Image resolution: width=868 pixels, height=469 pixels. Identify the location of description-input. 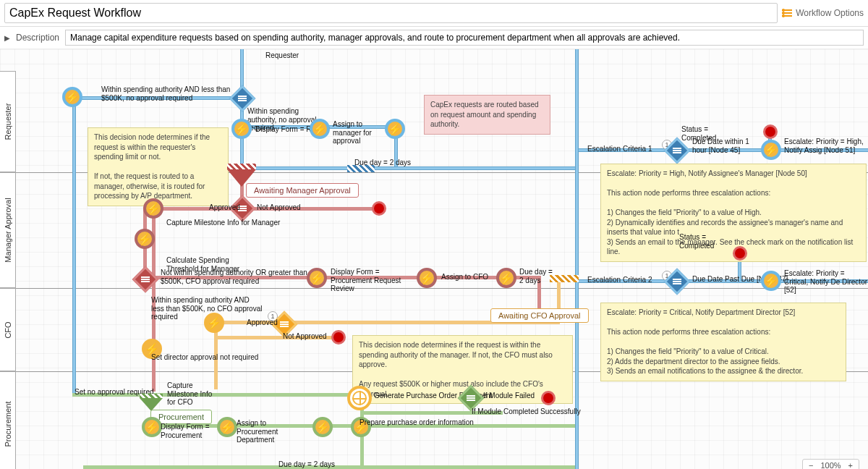
(464, 38).